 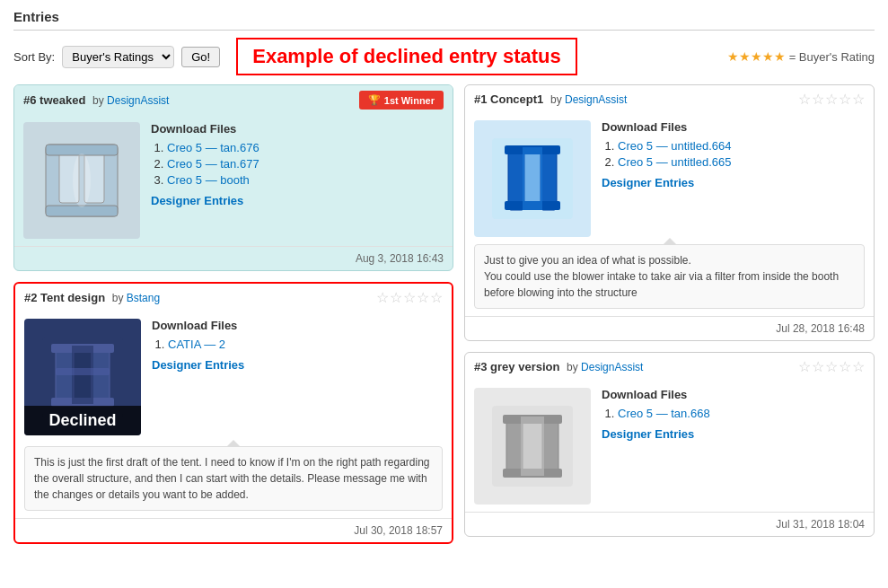 What do you see at coordinates (401, 101) in the screenshot?
I see `winner-badge: 🏆 1st Winner` at bounding box center [401, 101].